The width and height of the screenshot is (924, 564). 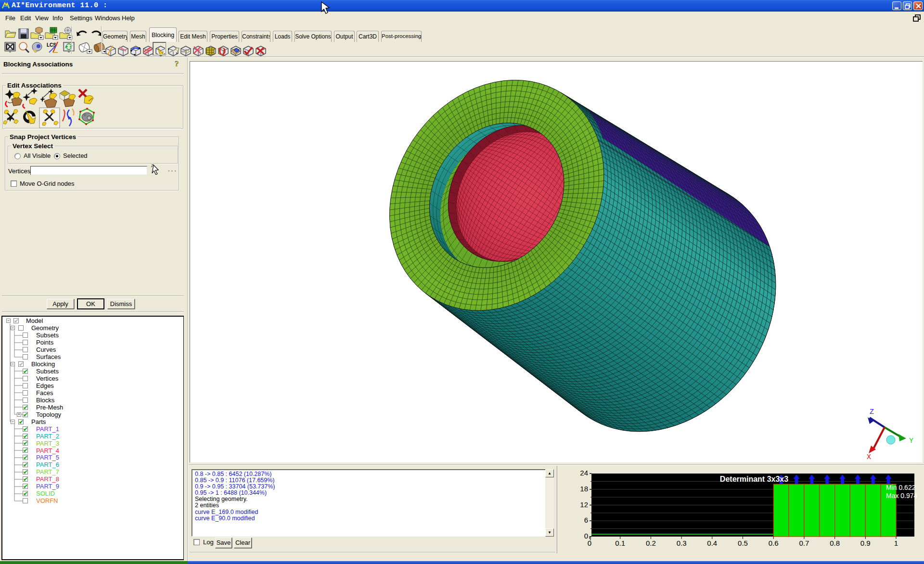 What do you see at coordinates (584, 504) in the screenshot?
I see `svg-text: 12` at bounding box center [584, 504].